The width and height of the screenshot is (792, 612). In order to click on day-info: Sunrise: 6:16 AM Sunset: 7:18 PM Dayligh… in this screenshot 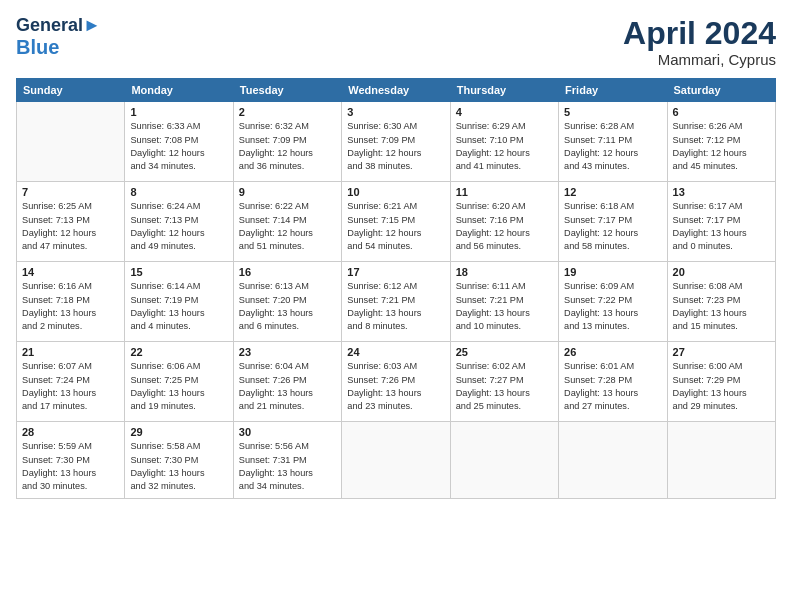, I will do `click(70, 306)`.